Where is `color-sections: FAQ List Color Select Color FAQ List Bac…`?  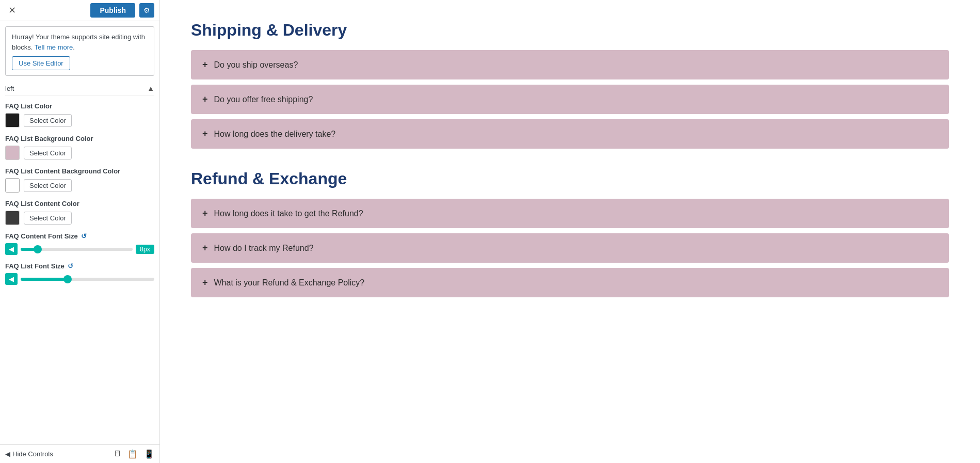 color-sections: FAQ List Color Select Color FAQ List Bac… is located at coordinates (79, 164).